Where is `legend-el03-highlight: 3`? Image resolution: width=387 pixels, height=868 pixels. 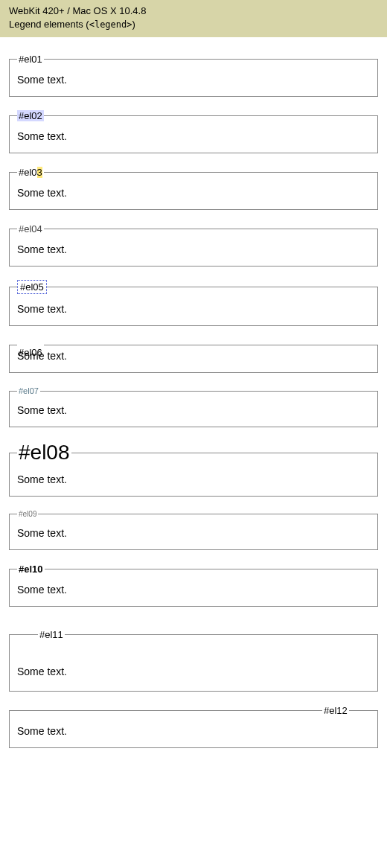
legend-el03-highlight: 3 is located at coordinates (40, 173).